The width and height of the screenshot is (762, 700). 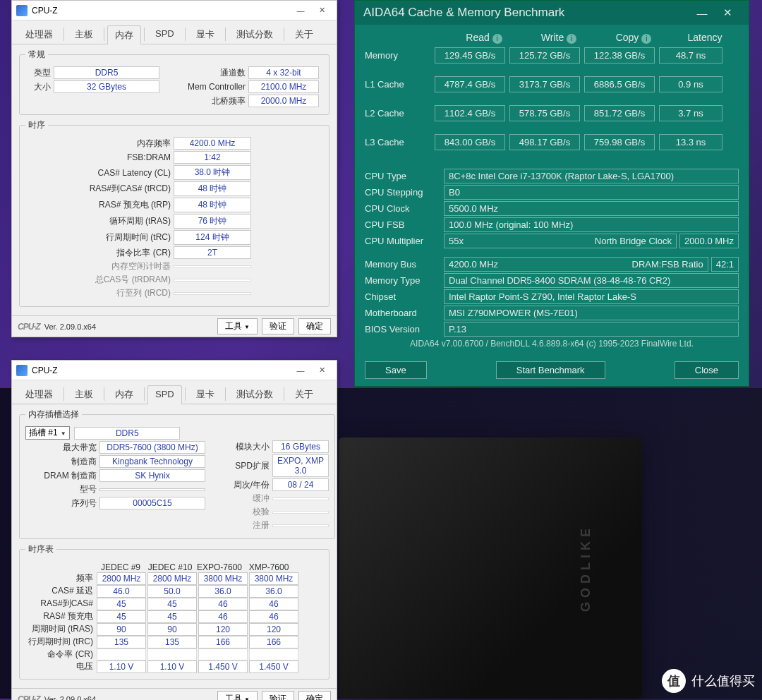 What do you see at coordinates (223, 591) in the screenshot?
I see `timing-cell: 36.0` at bounding box center [223, 591].